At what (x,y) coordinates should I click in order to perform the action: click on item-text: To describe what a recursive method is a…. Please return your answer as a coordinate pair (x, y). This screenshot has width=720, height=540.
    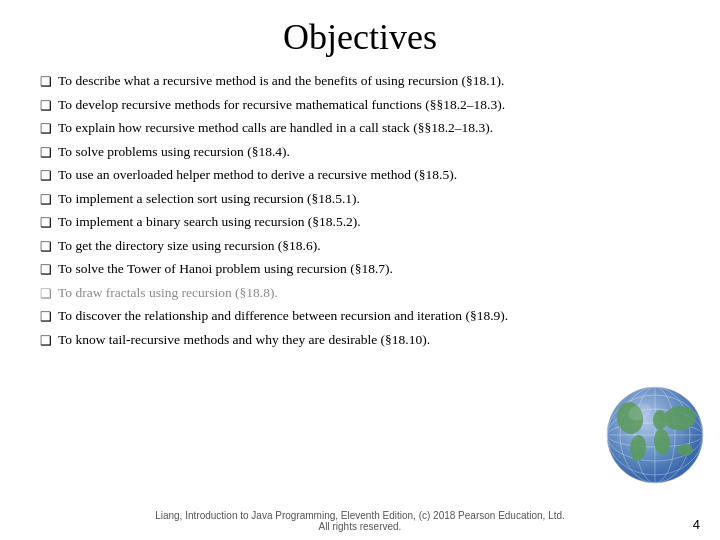
    Looking at the image, I should click on (374, 81).